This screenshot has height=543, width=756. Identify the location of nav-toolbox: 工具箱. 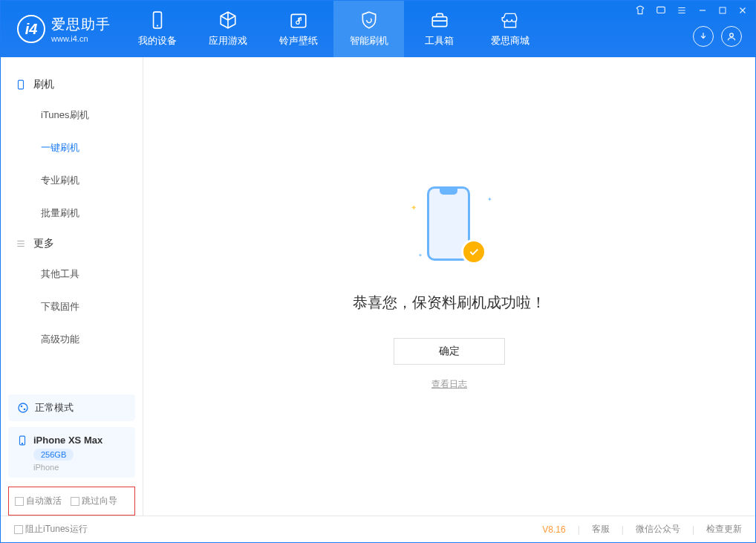
(440, 29).